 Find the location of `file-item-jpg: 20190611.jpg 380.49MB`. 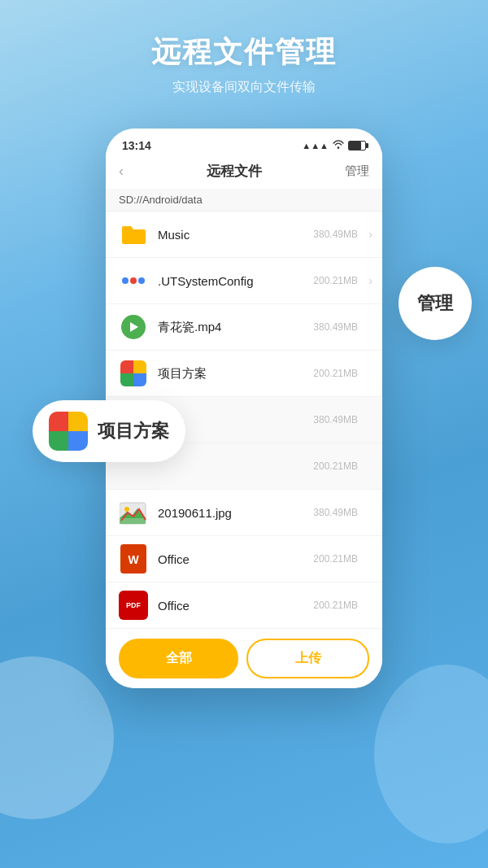

file-item-jpg: 20190611.jpg 380.49MB is located at coordinates (244, 513).